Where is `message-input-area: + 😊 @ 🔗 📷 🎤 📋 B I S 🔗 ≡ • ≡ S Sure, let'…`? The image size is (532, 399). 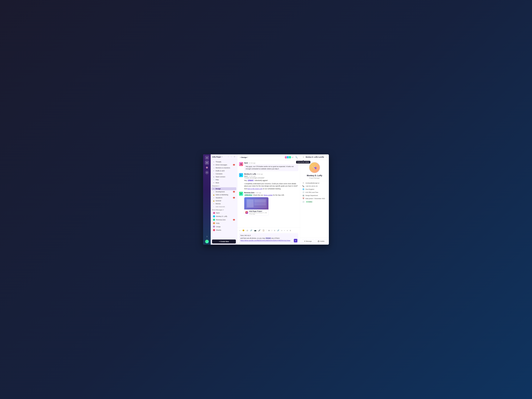
message-input-area: + 😊 @ 🔗 📷 🎤 📋 B I S 🔗 ≡ • ≡ S Sure, let'… is located at coordinates (269, 236).